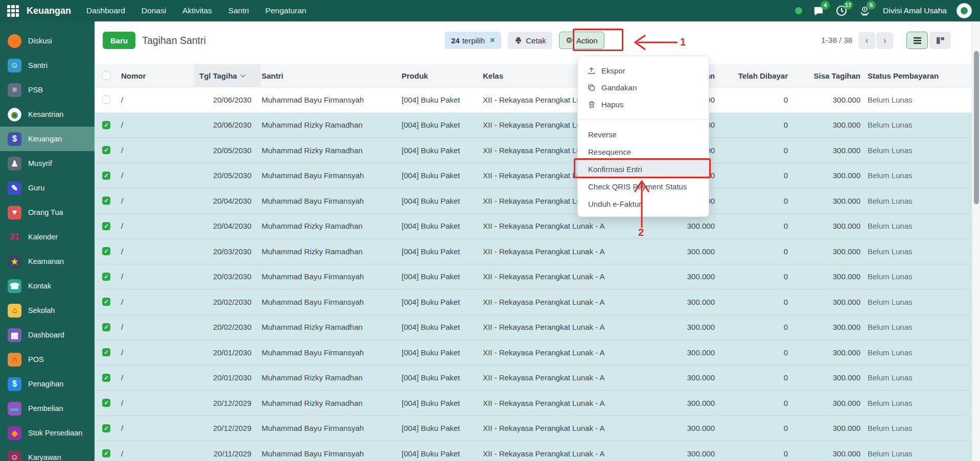 The image size is (980, 461). Describe the element at coordinates (47, 335) in the screenshot. I see `sidebar-item-dashboard: ▦Dashboard` at that location.